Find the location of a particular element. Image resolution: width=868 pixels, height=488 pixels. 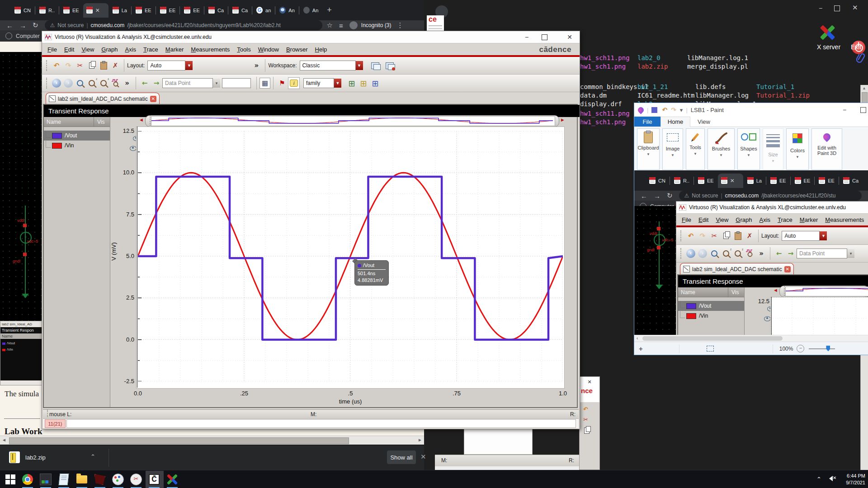

datapoint-dropdown-icon: ▾ is located at coordinates (217, 83).